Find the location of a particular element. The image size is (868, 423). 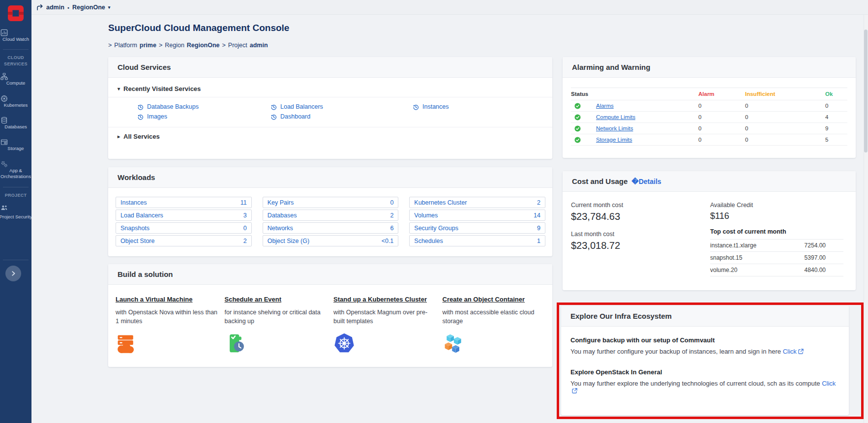

workload-label: Networks is located at coordinates (280, 228).